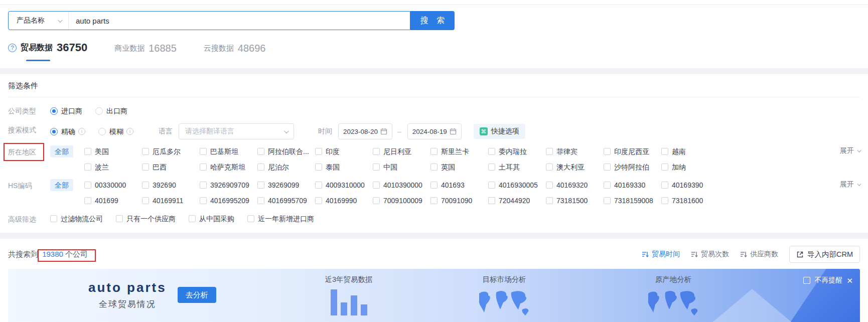 The width and height of the screenshot is (868, 322). What do you see at coordinates (229, 167) in the screenshot?
I see `region-checkbox: 哈萨克斯坦` at bounding box center [229, 167].